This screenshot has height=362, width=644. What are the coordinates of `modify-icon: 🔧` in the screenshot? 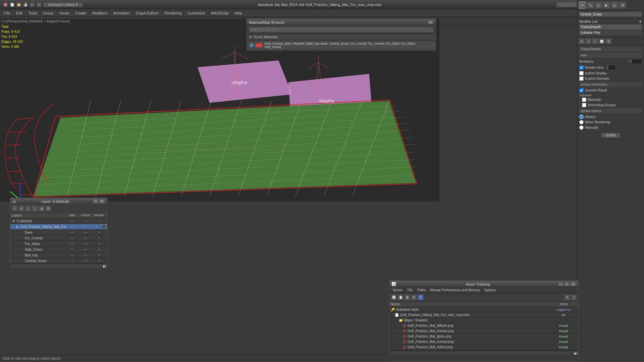 It's located at (590, 5).